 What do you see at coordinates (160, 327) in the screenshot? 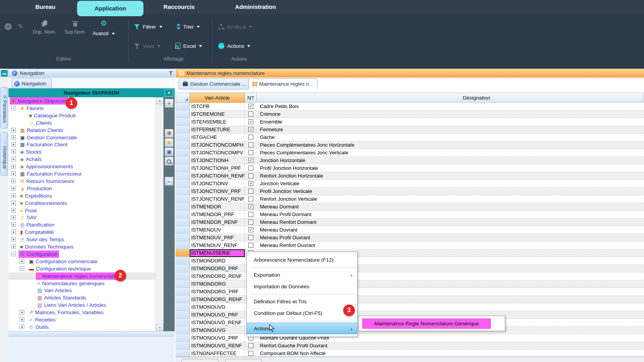
I see `scroll-down-icon: ∨` at bounding box center [160, 327].